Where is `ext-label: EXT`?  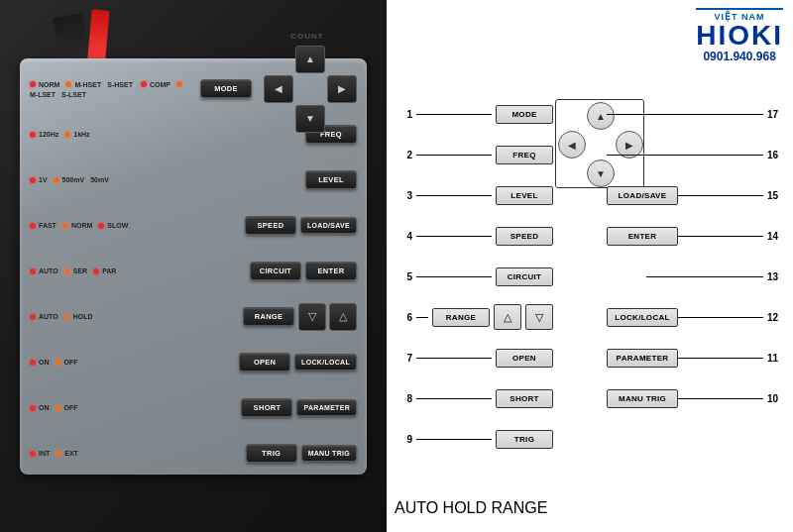 ext-label: EXT is located at coordinates (71, 454).